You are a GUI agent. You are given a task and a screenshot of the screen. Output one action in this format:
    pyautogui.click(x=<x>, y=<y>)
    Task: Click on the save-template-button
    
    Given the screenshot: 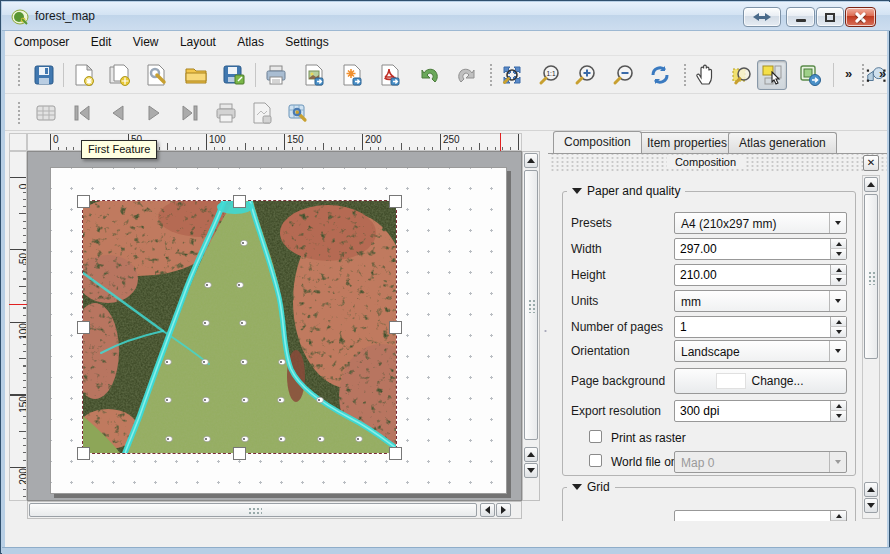 What is the action you would take?
    pyautogui.click(x=234, y=75)
    